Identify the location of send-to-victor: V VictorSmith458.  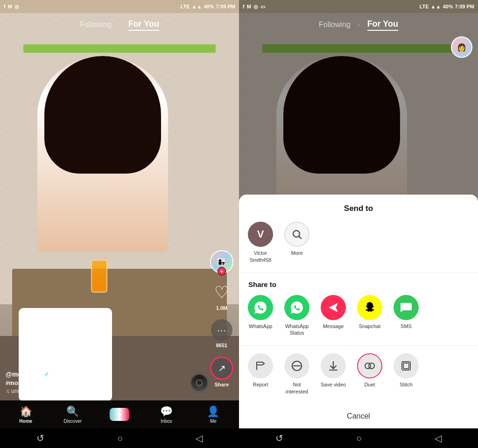
(260, 243).